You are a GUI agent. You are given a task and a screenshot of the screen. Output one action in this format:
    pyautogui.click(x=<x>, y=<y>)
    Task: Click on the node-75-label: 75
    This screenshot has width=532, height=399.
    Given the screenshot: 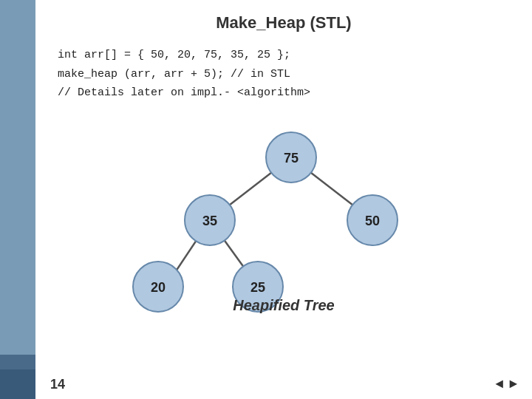 What is the action you would take?
    pyautogui.click(x=291, y=158)
    